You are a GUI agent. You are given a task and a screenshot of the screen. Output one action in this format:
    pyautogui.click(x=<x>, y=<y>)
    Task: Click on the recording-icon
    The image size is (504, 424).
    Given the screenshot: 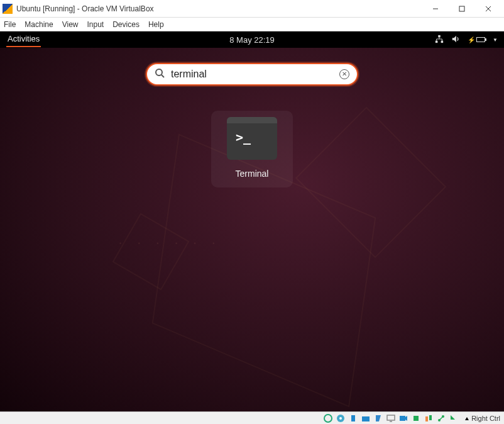 What is the action you would take?
    pyautogui.click(x=403, y=418)
    